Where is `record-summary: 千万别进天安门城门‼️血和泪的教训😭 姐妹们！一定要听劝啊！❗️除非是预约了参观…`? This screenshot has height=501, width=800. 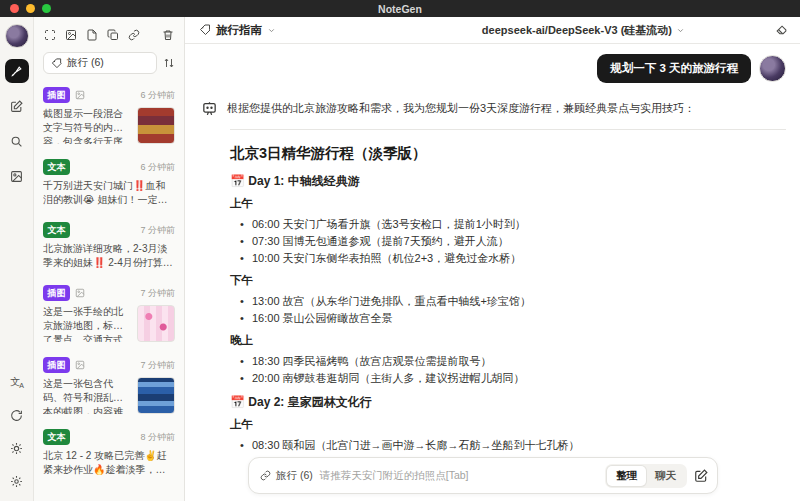
record-summary: 千万别进天安门城门‼️血和泪的教训😭 姐妹们！一定要听劝啊！❗️除非是预约了参观… is located at coordinates (109, 193).